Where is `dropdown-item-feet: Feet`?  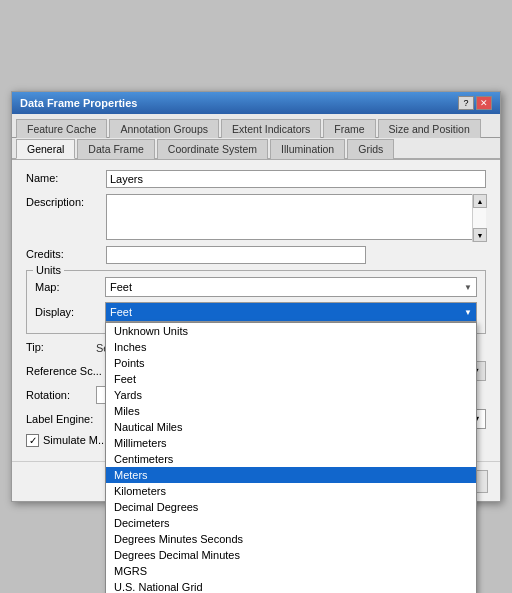
dropdown-item-feet: Feet is located at coordinates (291, 379).